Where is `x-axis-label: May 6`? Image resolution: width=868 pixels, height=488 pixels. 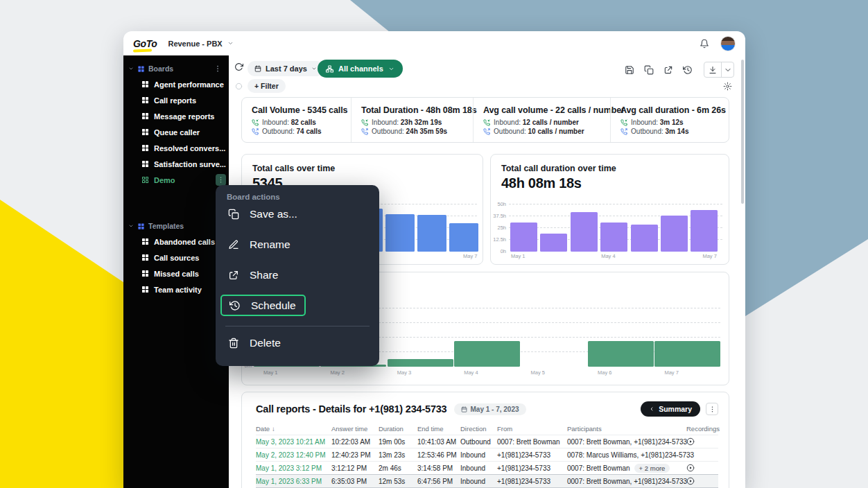 x-axis-label: May 6 is located at coordinates (605, 373).